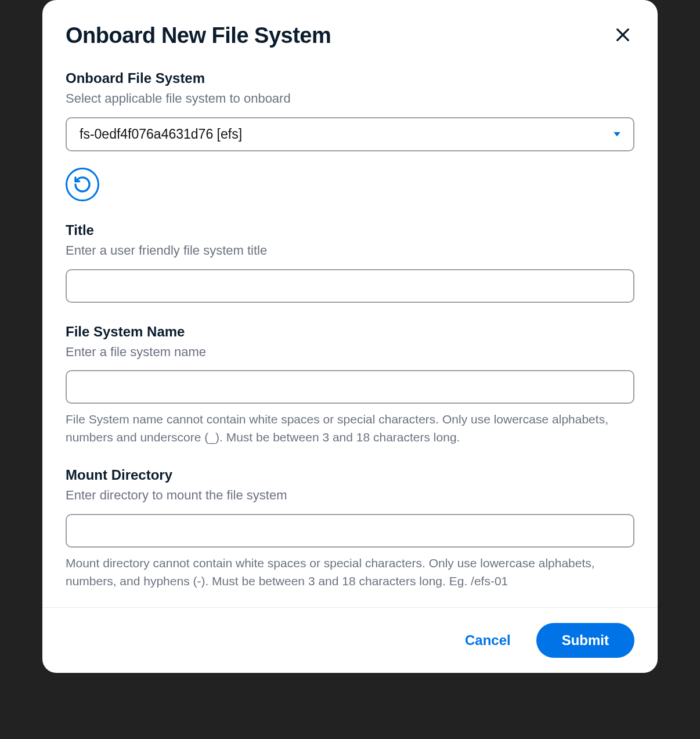  I want to click on mount-description: Enter directory to mount the file system, so click(350, 495).